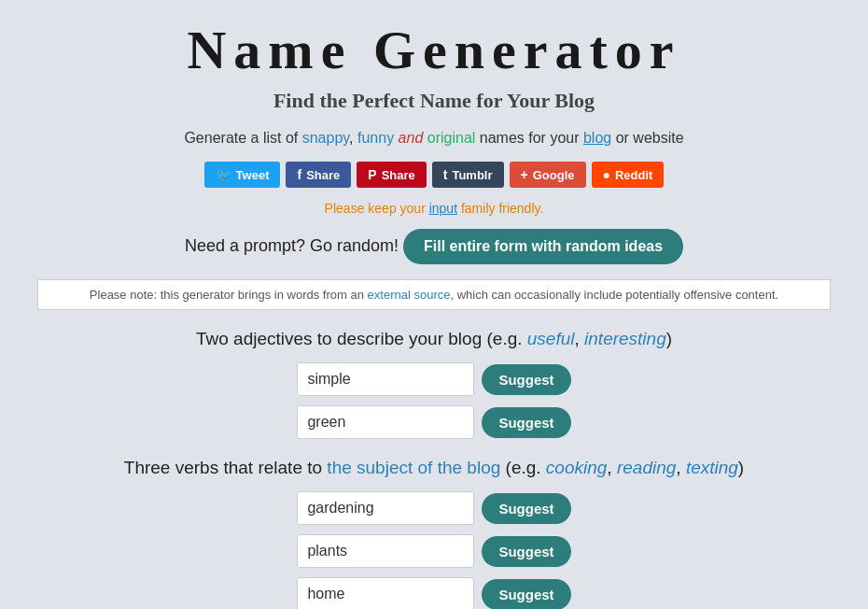 This screenshot has width=868, height=609. I want to click on verb-input-row-3: Suggest, so click(434, 593).